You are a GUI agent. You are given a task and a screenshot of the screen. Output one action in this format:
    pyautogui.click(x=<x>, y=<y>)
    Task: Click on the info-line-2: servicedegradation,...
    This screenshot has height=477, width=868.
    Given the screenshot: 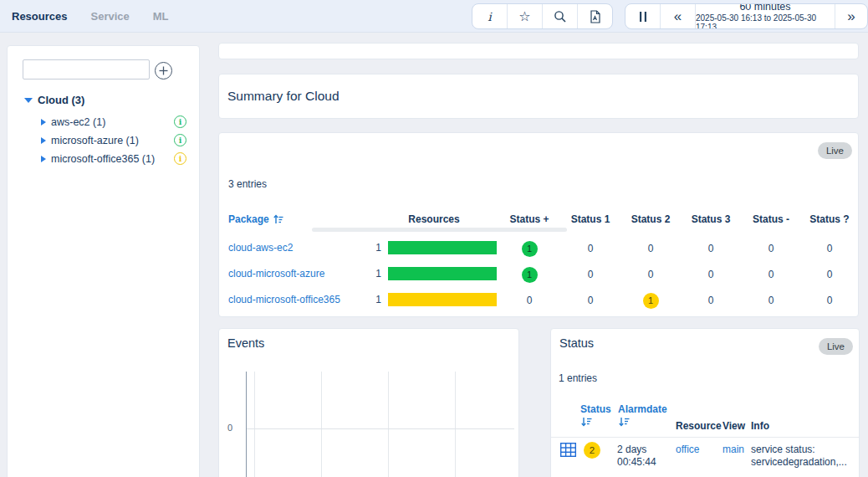 What is the action you would take?
    pyautogui.click(x=799, y=462)
    